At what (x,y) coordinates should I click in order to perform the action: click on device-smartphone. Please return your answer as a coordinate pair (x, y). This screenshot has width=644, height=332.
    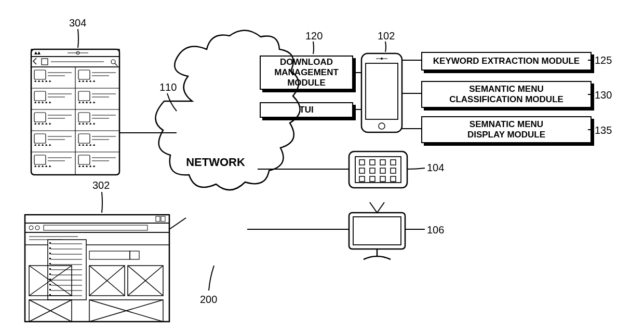
    Looking at the image, I should click on (382, 93).